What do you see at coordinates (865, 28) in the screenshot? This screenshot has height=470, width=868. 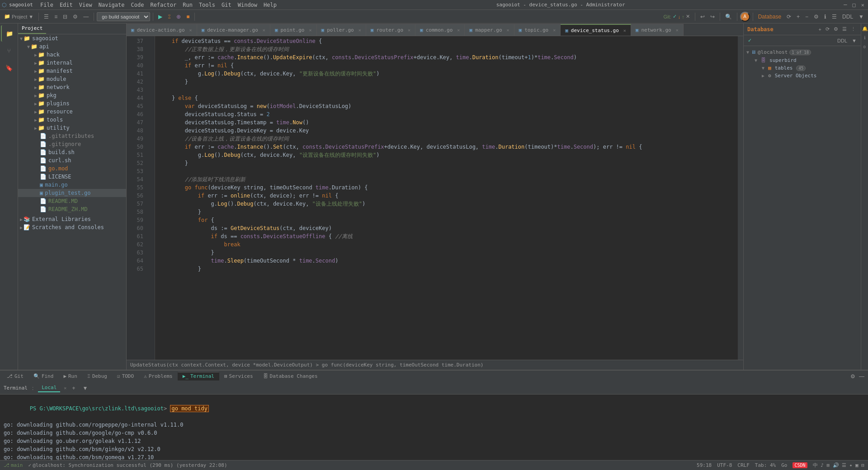 I see `notification-icon: 🔔` at bounding box center [865, 28].